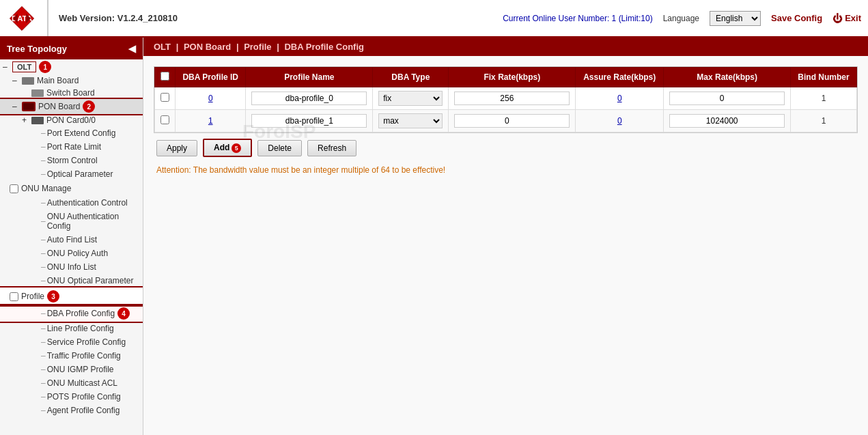  Describe the element at coordinates (27, 120) in the screenshot. I see `expand-pon-card: +` at that location.